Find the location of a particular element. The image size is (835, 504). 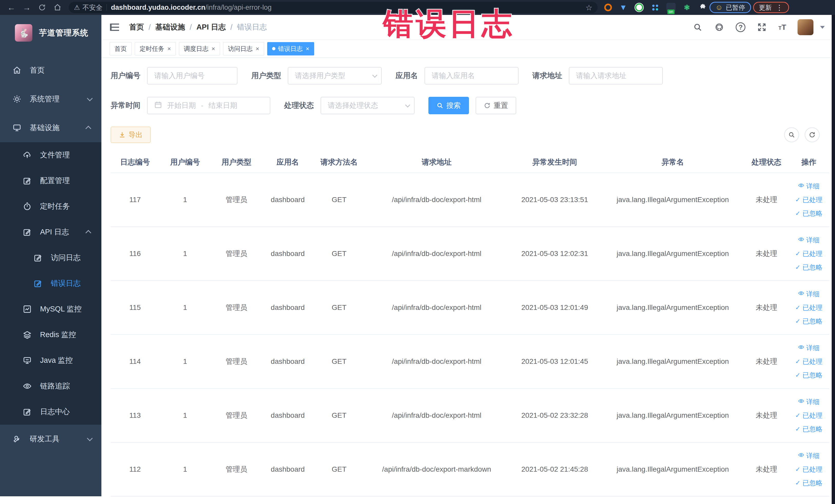

cell-操作: 详细✓已处理✓已忽略 is located at coordinates (809, 469).